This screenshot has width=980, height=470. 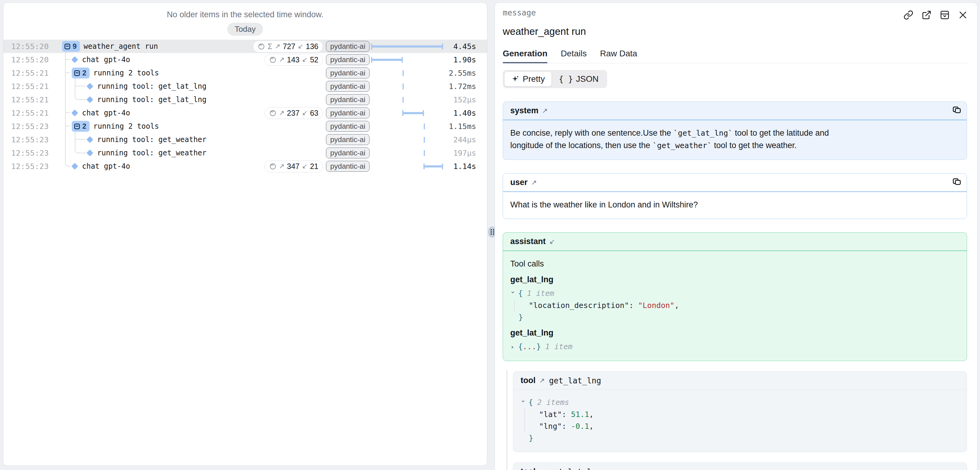 I want to click on json-entries: "lat": 51.1,"lng": -0.1,, so click(x=742, y=420).